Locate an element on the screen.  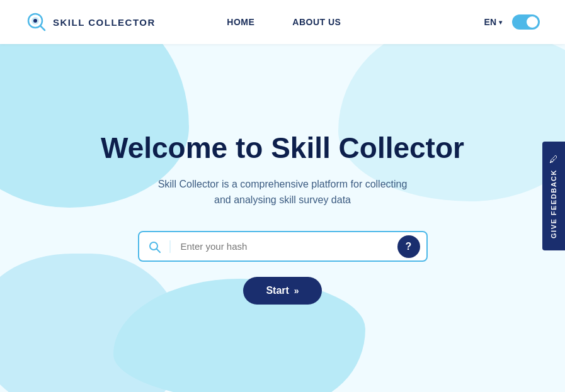
logo-icon is located at coordinates (37, 22).